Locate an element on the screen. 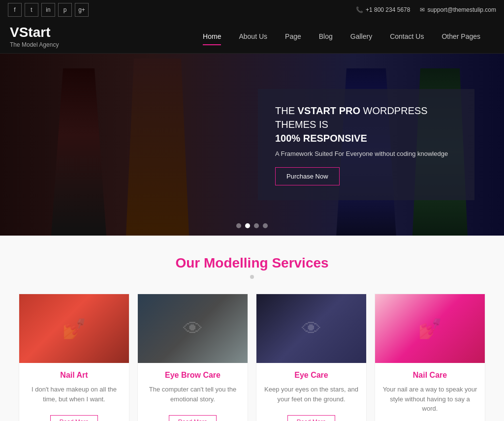 Image resolution: width=504 pixels, height=421 pixels. card-eyebrow-desc: The computer can't tell you the emotiona… is located at coordinates (193, 394).